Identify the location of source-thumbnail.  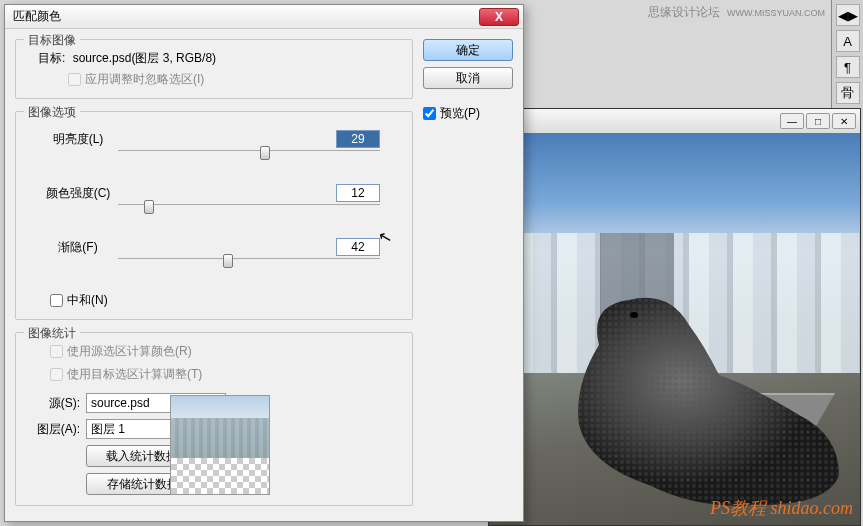
(220, 445).